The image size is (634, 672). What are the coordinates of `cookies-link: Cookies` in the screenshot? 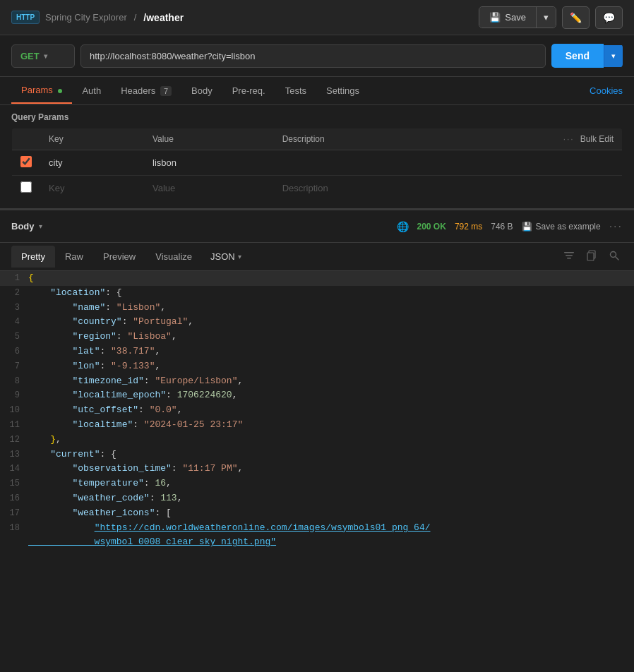 It's located at (606, 90).